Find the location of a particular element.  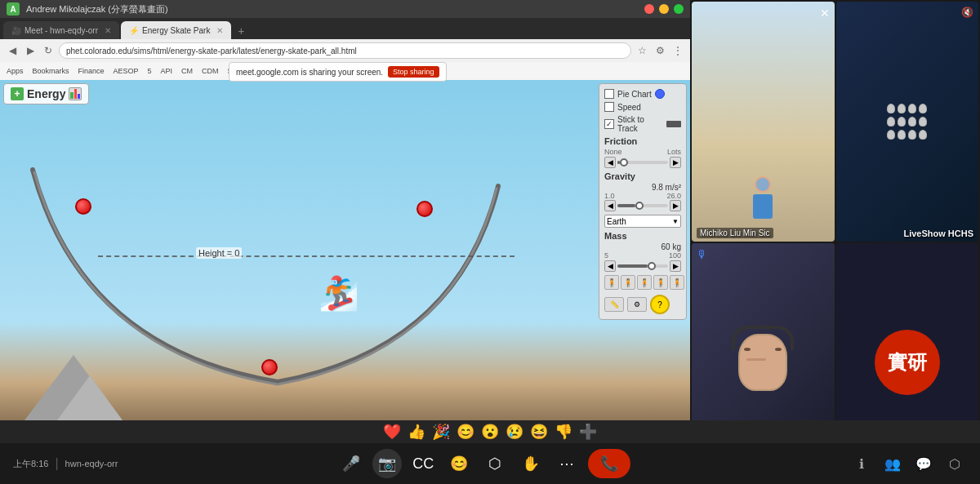

headphones-icon is located at coordinates (763, 338).